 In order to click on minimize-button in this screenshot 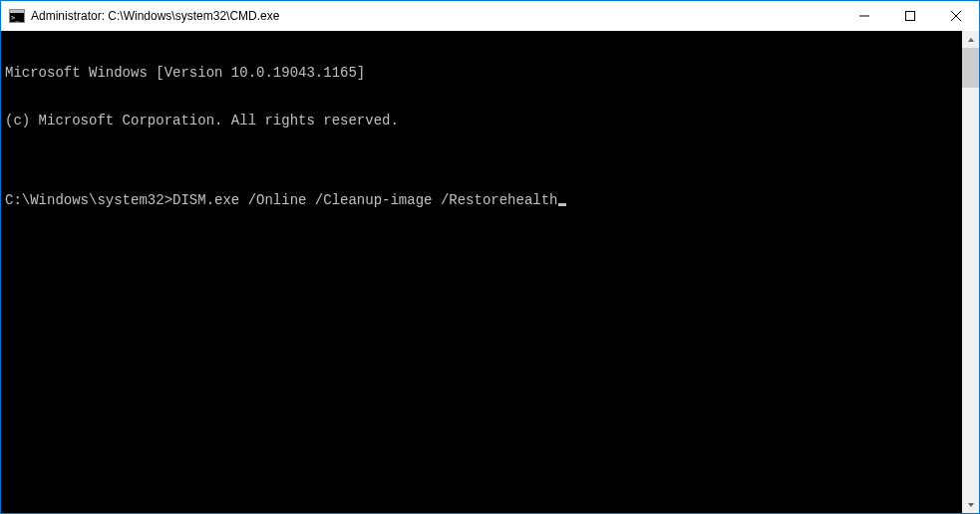, I will do `click(864, 16)`.